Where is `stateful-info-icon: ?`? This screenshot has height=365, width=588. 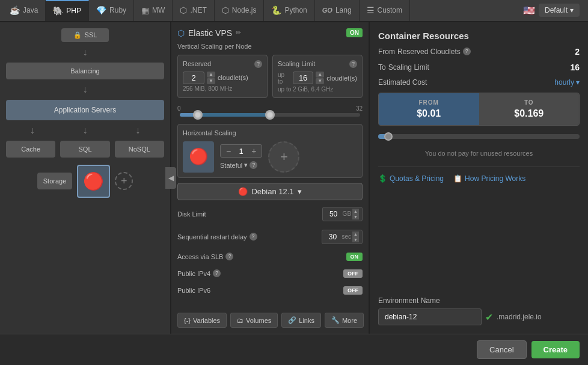 stateful-info-icon: ? is located at coordinates (254, 165).